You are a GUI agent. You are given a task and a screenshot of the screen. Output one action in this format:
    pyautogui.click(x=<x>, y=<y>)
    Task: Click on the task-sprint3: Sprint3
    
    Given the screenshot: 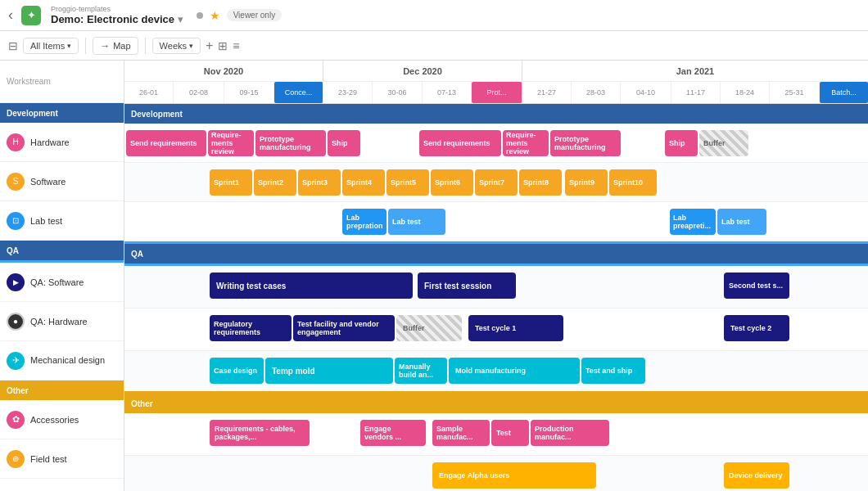 What is the action you would take?
    pyautogui.click(x=319, y=182)
    